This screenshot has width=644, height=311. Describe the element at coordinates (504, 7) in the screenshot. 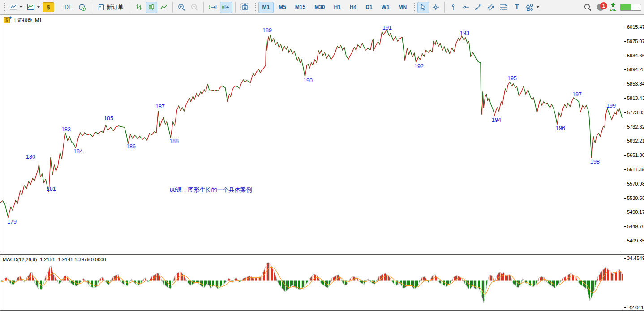

I see `fibo-tool-button` at that location.